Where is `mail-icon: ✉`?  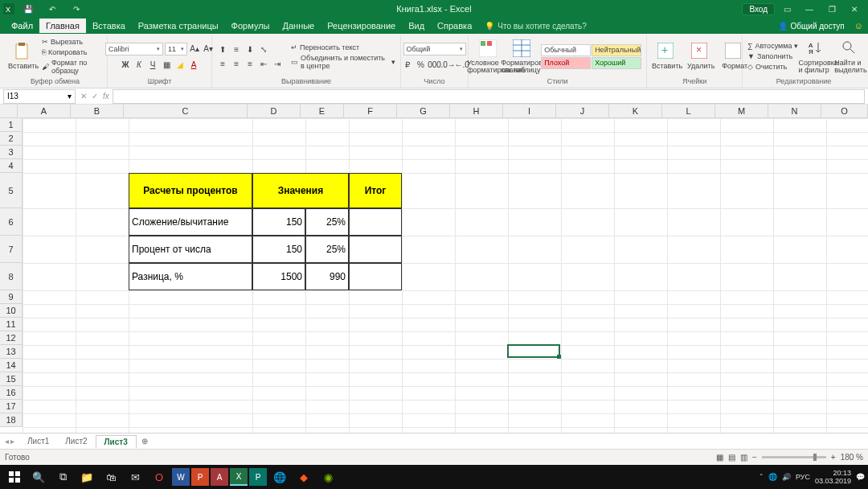 mail-icon: ✉ is located at coordinates (135, 477).